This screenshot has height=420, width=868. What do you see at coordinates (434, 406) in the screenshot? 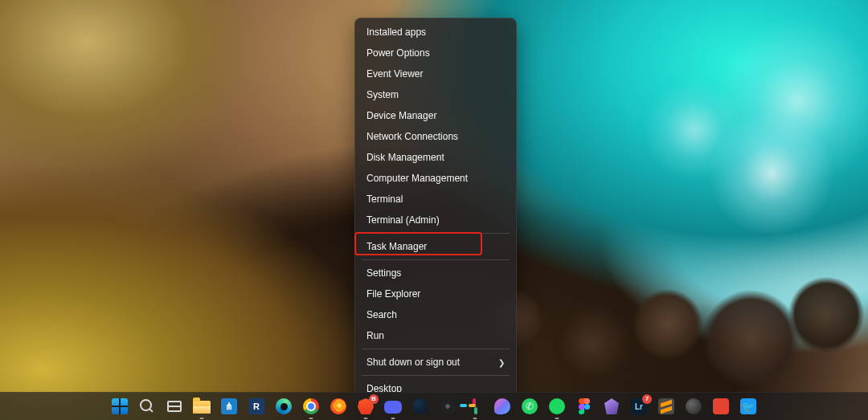
I see `taskbar: ⋔RB✆Lr7🐦` at bounding box center [434, 406].